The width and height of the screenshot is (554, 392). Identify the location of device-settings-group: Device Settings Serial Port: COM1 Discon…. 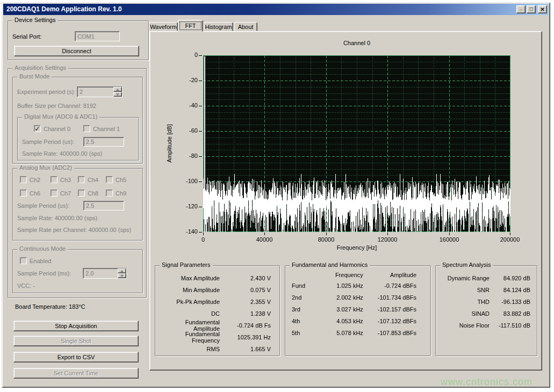
(78, 40).